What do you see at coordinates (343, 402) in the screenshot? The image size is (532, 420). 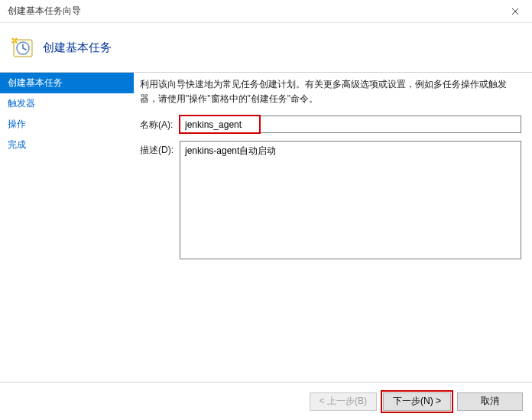 I see `back-button: < 上一步(B)` at bounding box center [343, 402].